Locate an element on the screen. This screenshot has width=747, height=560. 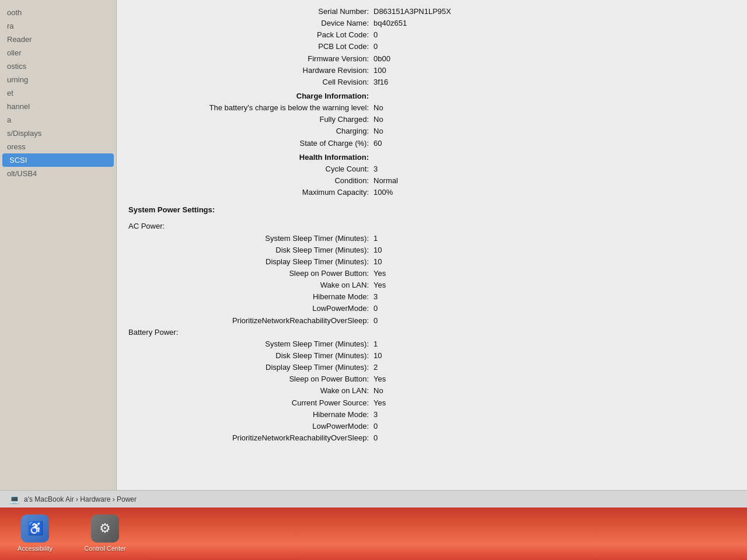
taskbar-item-control-center: ⚙ Control Center is located at coordinates (105, 533).